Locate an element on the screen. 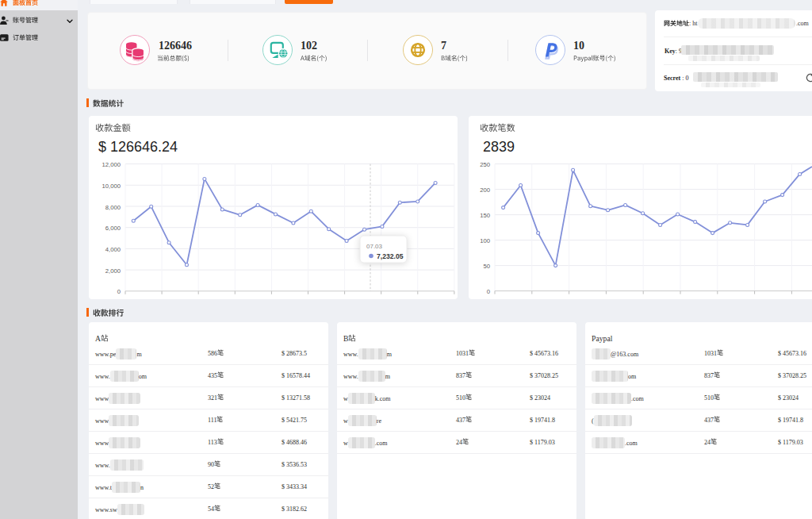 The image size is (812, 519). svg-text: 100 is located at coordinates (485, 241).